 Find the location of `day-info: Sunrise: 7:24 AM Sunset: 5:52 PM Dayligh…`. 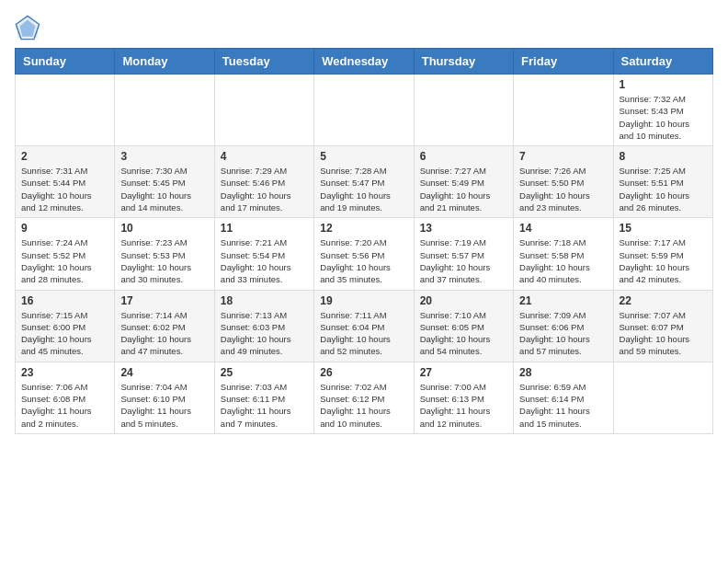

day-info: Sunrise: 7:24 AM Sunset: 5:52 PM Dayligh… is located at coordinates (64, 261).